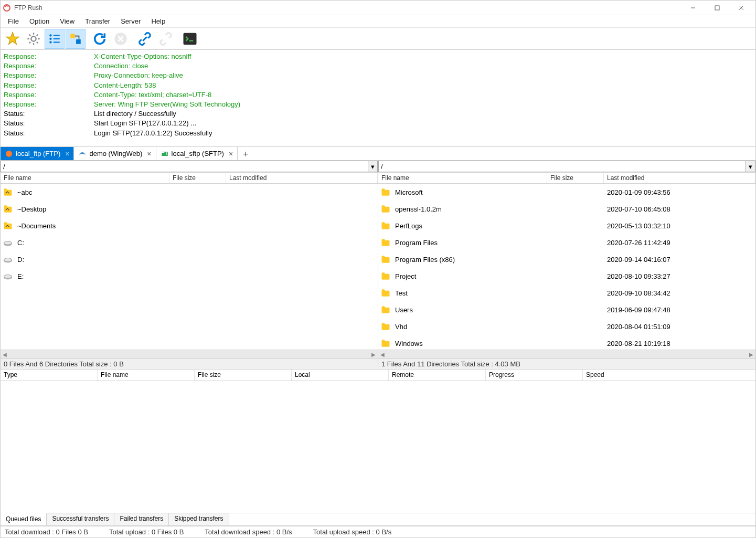 The image size is (756, 538). Describe the element at coordinates (37, 153) in the screenshot. I see `connection-tab: local_ftp (FTP)×` at that location.